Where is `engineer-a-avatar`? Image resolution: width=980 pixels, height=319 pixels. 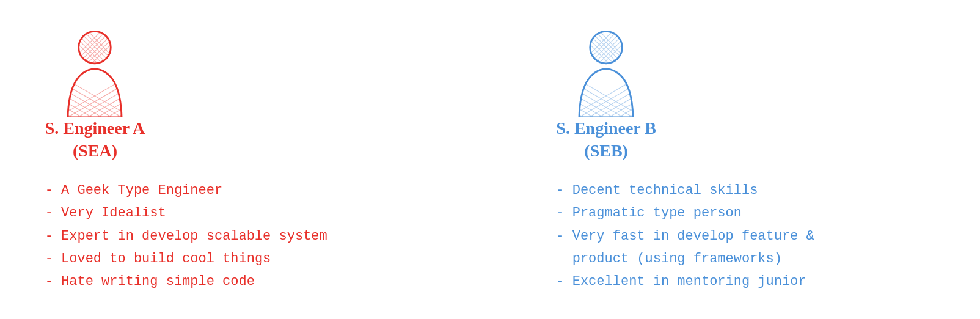
engineer-a-avatar is located at coordinates (95, 72).